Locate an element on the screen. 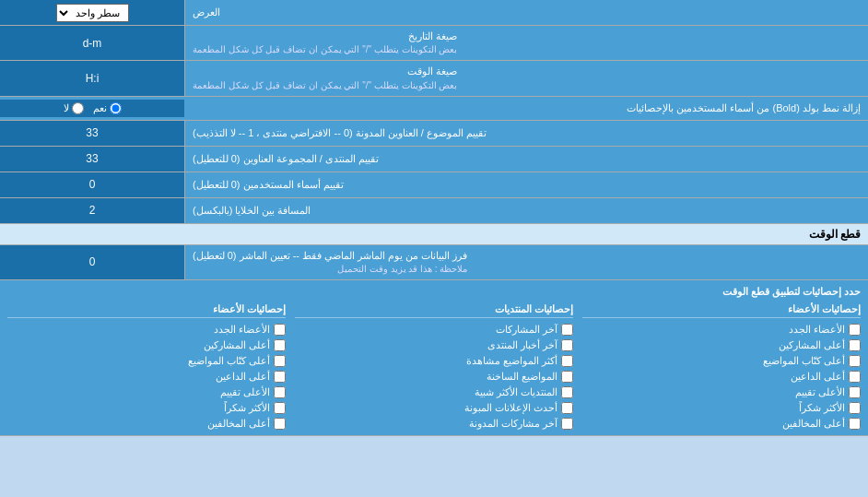 Image resolution: width=868 pixels, height=497 pixels. time-format-input is located at coordinates (92, 78).